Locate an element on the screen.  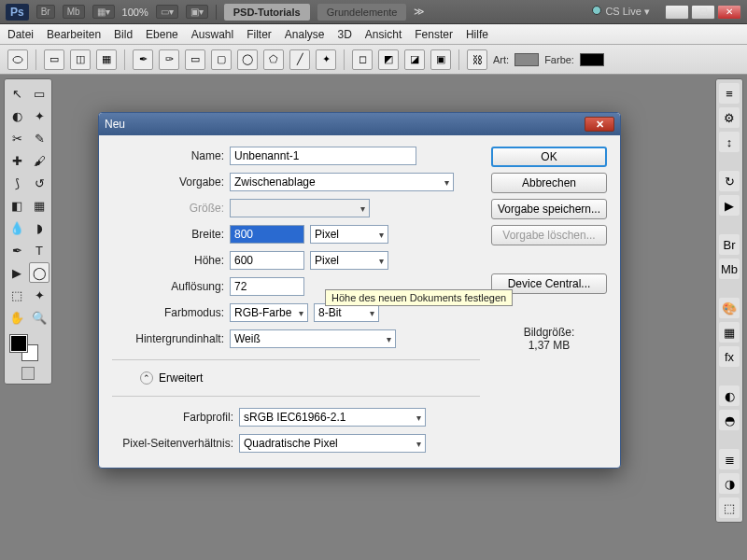
3d-tool-icon: ⬚ is located at coordinates (17, 295).